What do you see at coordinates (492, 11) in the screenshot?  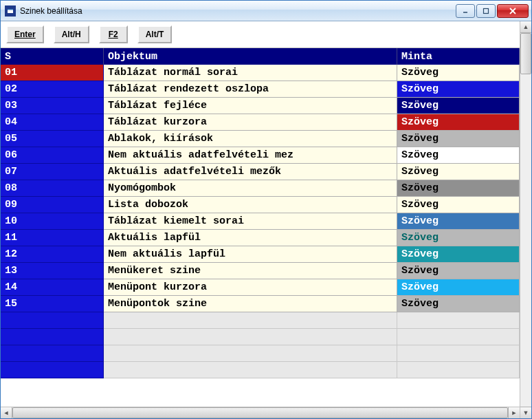 I see `window-controls` at bounding box center [492, 11].